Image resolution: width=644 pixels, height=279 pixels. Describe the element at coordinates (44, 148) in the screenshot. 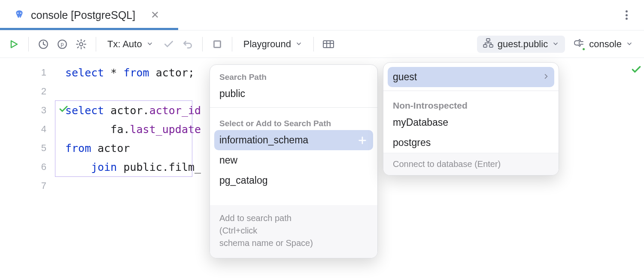

I see `line-number: 5` at that location.